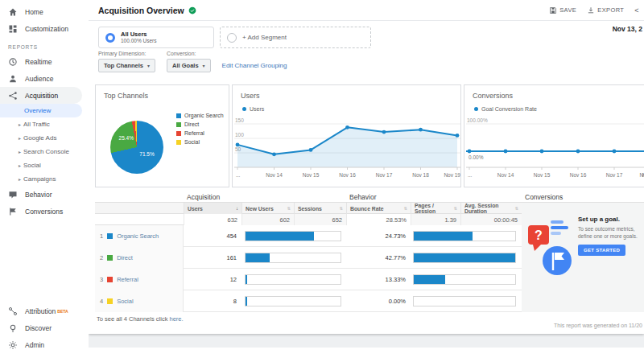  I want to click on primary-dimension-dropdown: Top Channels ▾, so click(127, 66).